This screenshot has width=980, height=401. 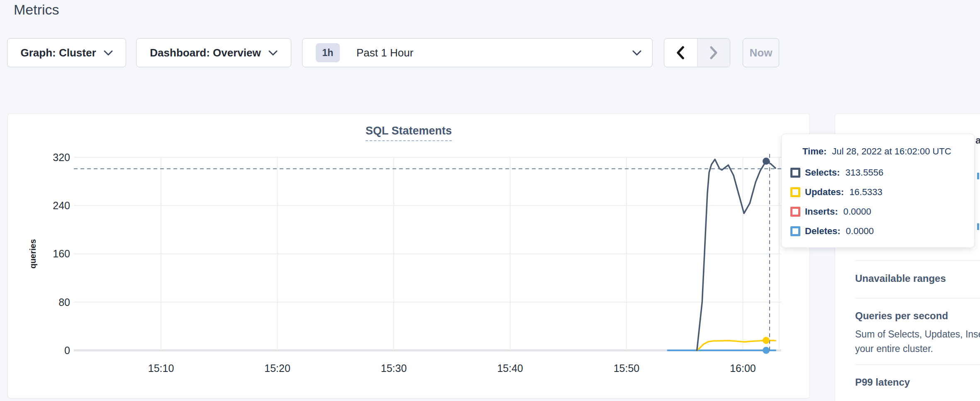 I want to click on time-window-nav, so click(x=697, y=53).